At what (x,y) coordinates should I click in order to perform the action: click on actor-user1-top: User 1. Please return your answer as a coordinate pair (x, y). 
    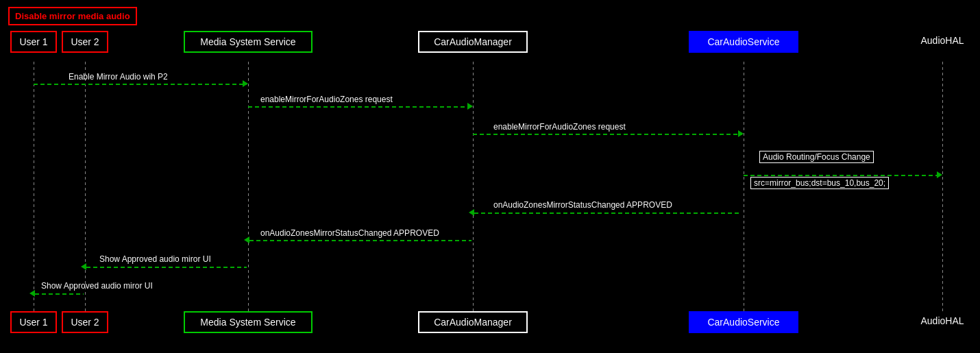
    Looking at the image, I should click on (34, 42).